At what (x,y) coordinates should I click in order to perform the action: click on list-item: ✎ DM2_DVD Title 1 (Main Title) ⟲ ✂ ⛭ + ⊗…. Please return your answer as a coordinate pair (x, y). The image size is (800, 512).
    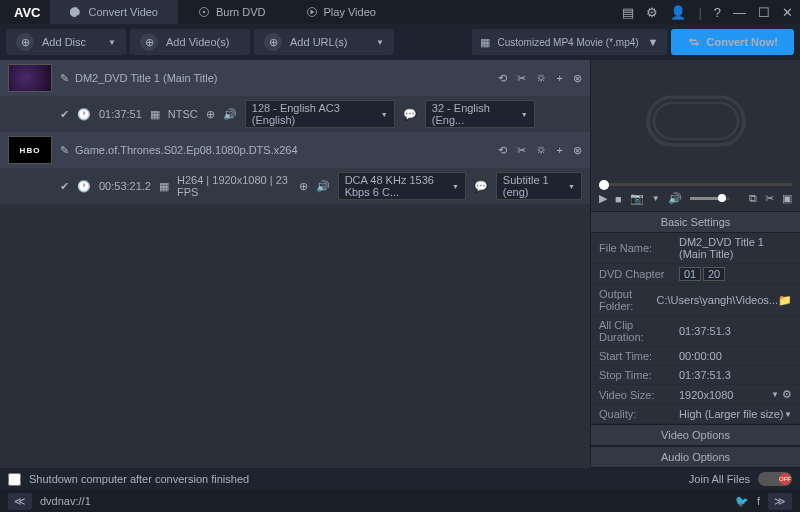
    Looking at the image, I should click on (295, 96).